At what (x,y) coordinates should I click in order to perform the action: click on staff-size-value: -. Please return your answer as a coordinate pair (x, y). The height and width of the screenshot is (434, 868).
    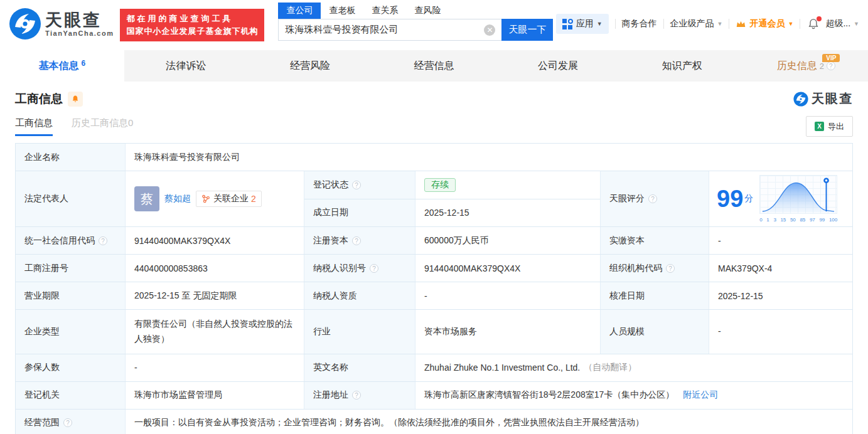
    Looking at the image, I should click on (781, 332).